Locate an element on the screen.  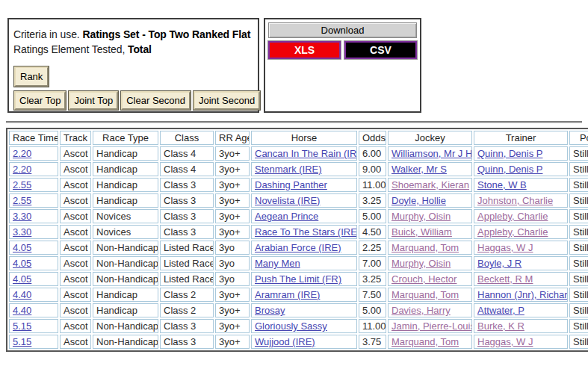
trainer-link: Stone, W B is located at coordinates (502, 185).